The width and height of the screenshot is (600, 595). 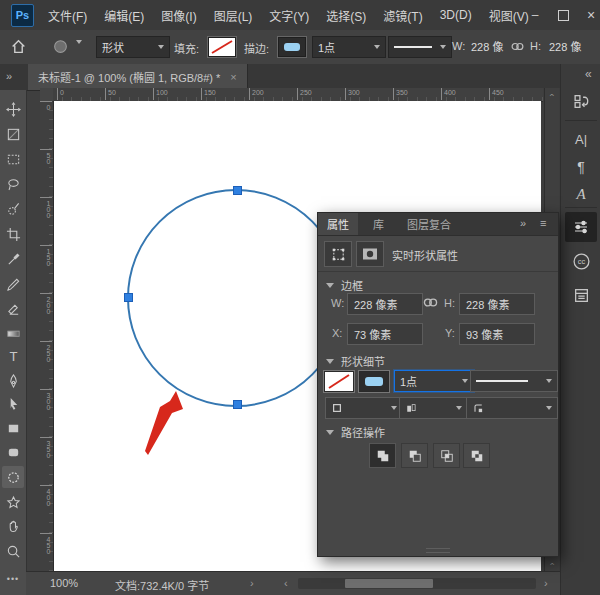 What do you see at coordinates (178, 16) in the screenshot?
I see `menu-image: 图像(I)` at bounding box center [178, 16].